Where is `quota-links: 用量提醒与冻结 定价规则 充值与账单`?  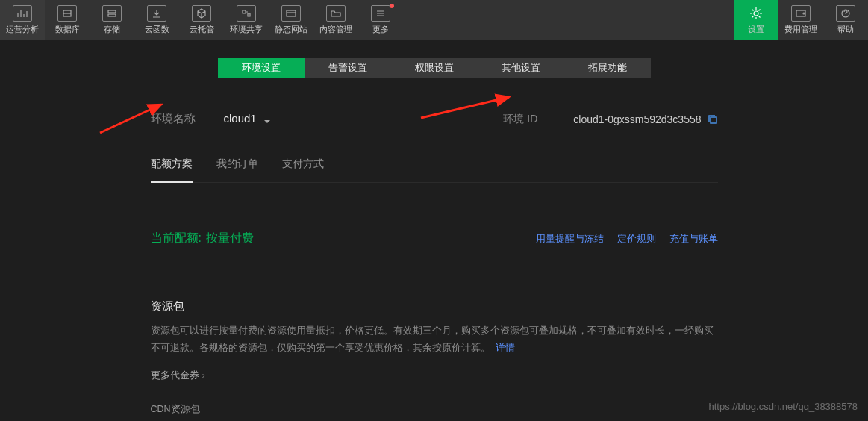
quota-links: 用量提醒与冻结 定价规则 充值与账单 is located at coordinates (627, 239).